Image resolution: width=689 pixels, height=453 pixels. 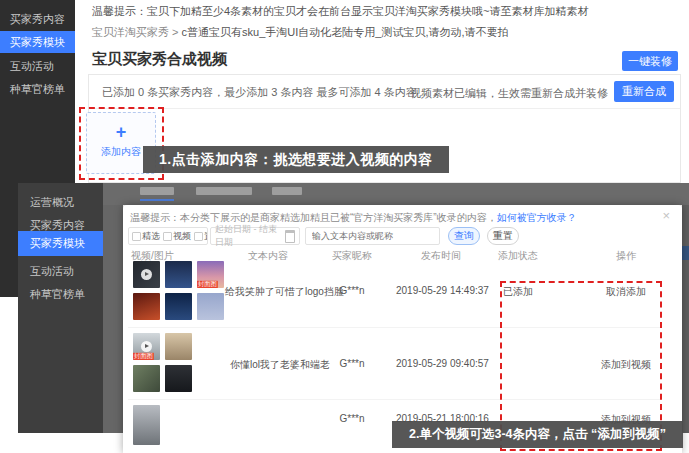 What do you see at coordinates (280, 365) in the screenshot?
I see `row-text: 你懂lol我了老婆和端老` at bounding box center [280, 365].